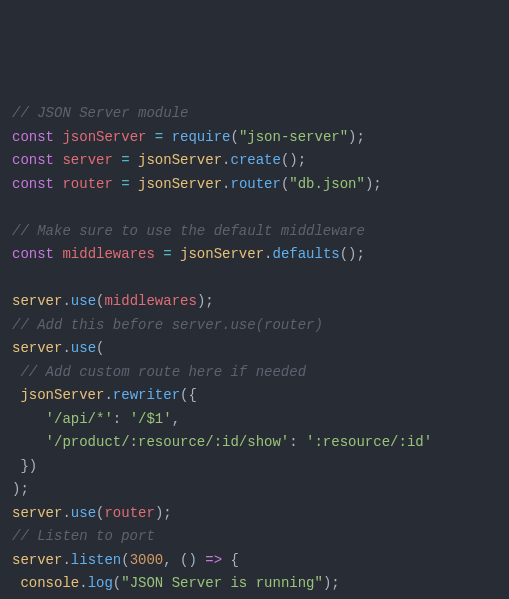 This screenshot has width=509, height=599. I want to click on function-call: log, so click(100, 583).